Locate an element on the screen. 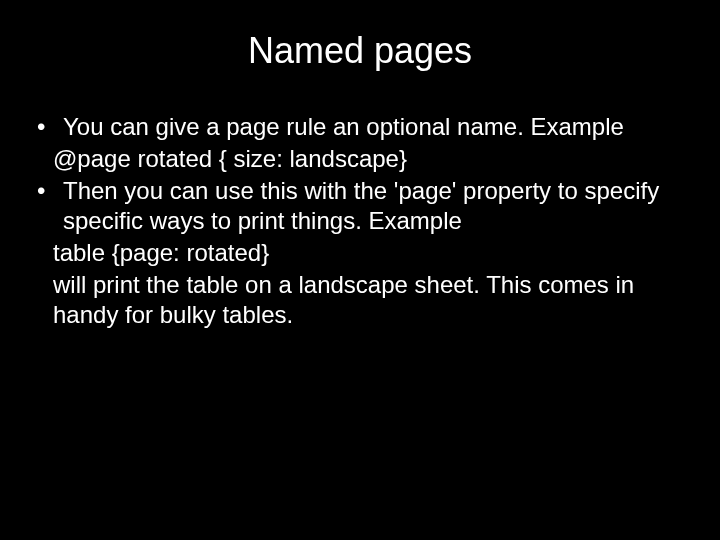 This screenshot has height=540, width=720. bullet-text: Then you can use this with the 'page' pr… is located at coordinates (374, 206).